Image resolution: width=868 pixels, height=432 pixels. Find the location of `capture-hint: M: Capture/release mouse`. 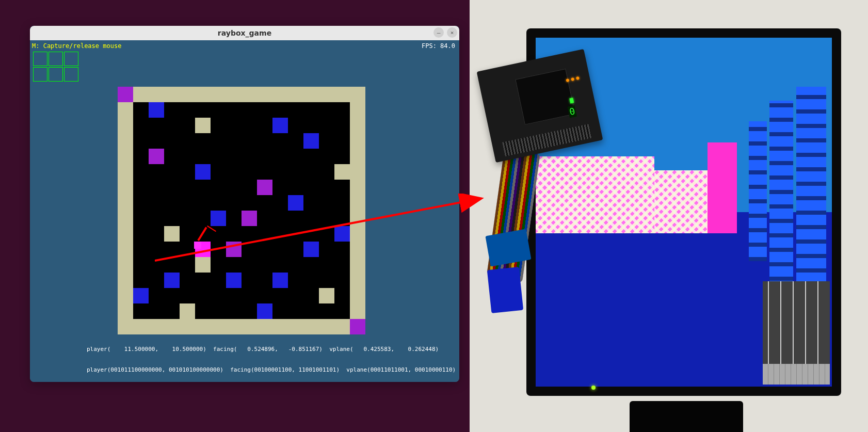

capture-hint: M: Capture/release mouse is located at coordinates (76, 46).